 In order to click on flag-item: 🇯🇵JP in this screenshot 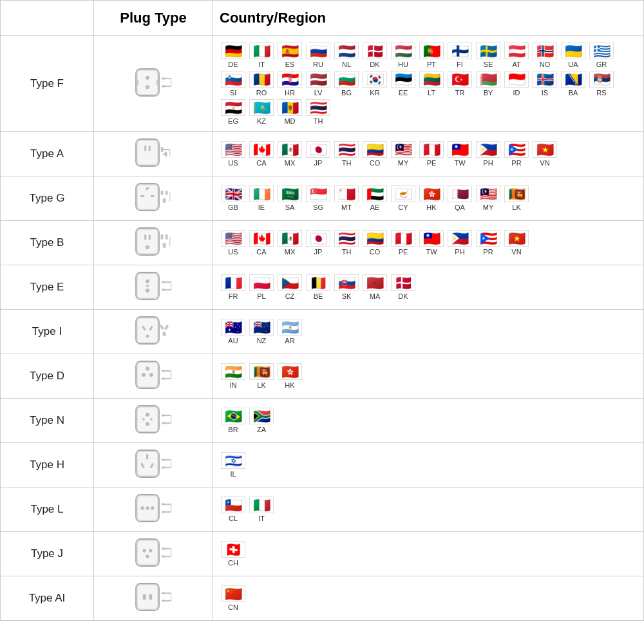, I will do `click(318, 243)`.